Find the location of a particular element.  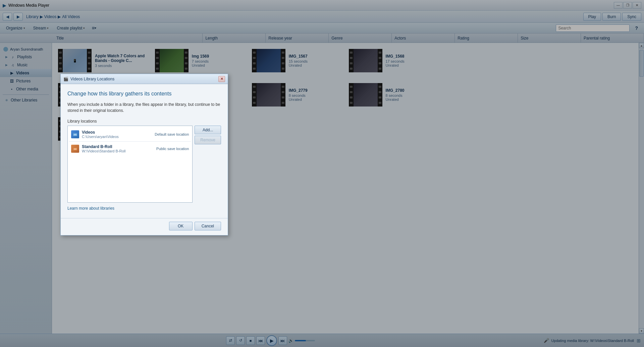

dialog-footer: OK Cancel is located at coordinates (144, 226).